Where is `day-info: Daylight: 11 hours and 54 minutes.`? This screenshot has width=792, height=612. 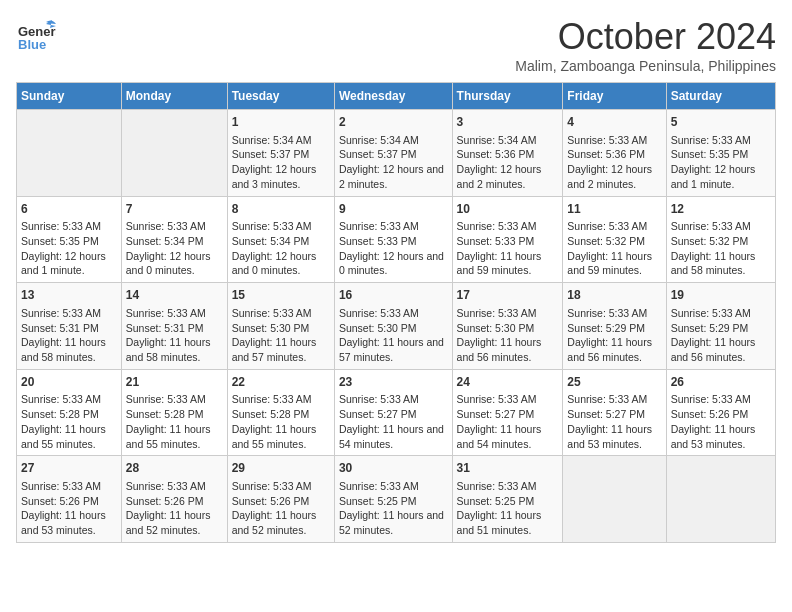
day-info: Daylight: 11 hours and 54 minutes. is located at coordinates (394, 436).